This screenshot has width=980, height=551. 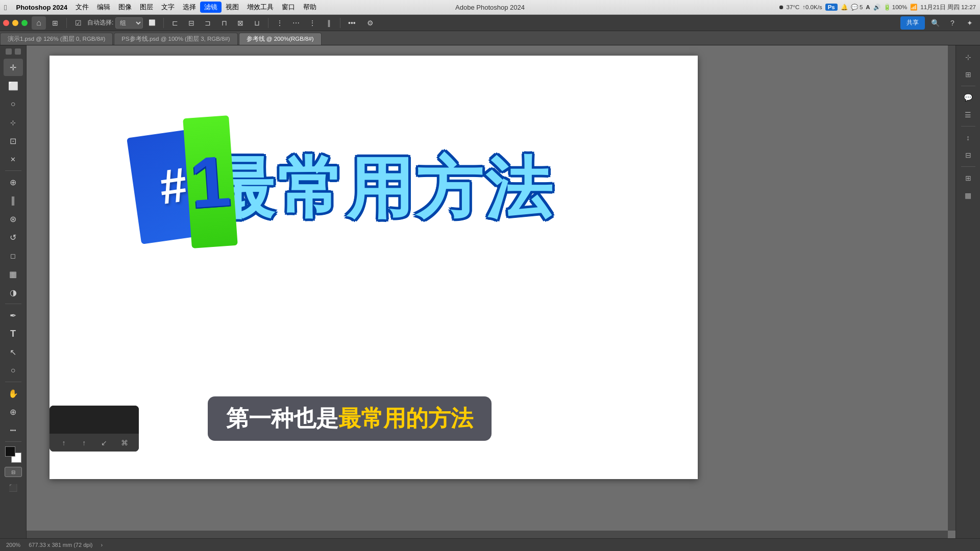 I want to click on right-props-btn: ⊟, so click(x=968, y=155).